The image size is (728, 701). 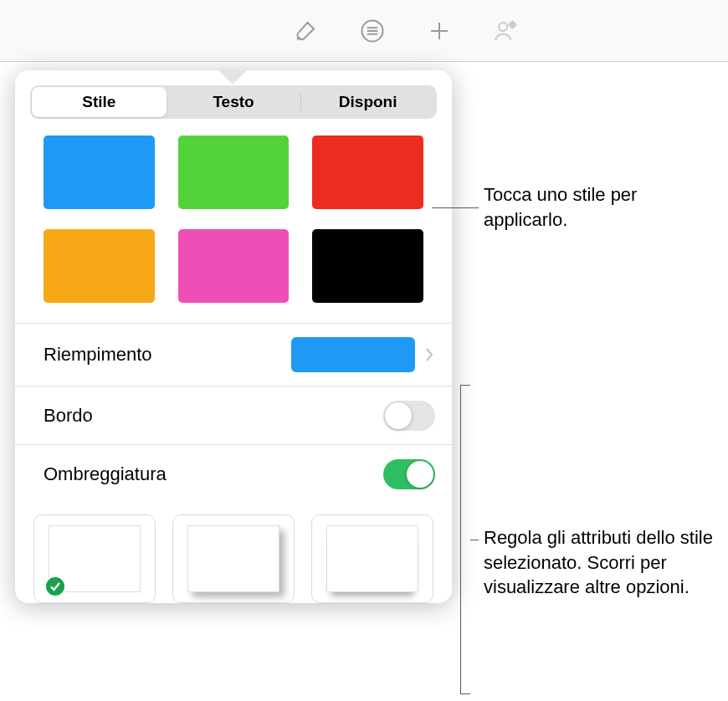 What do you see at coordinates (409, 416) in the screenshot?
I see `border-switch` at bounding box center [409, 416].